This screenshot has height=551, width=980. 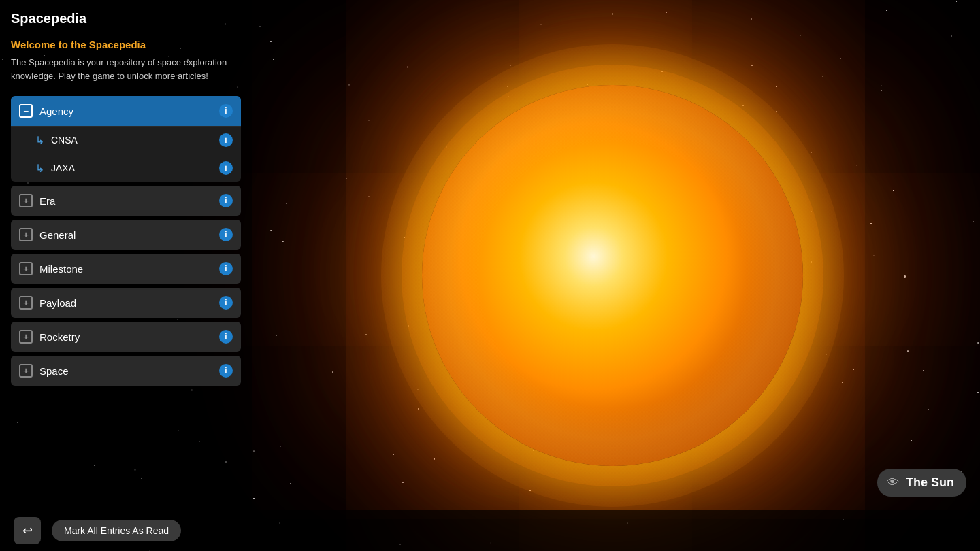 I want to click on collapse-icon: −, so click(x=26, y=111).